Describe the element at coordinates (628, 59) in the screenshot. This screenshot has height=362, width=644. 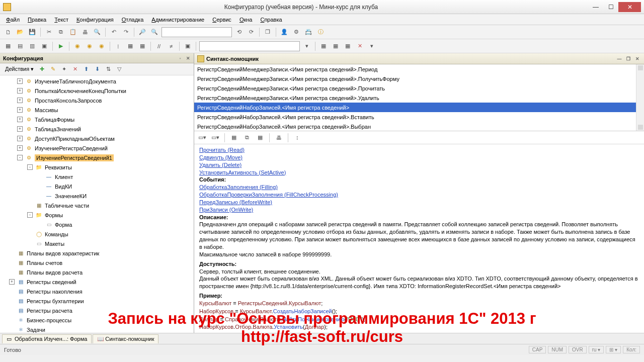
I see `syntax-restore-icon: ❐` at that location.